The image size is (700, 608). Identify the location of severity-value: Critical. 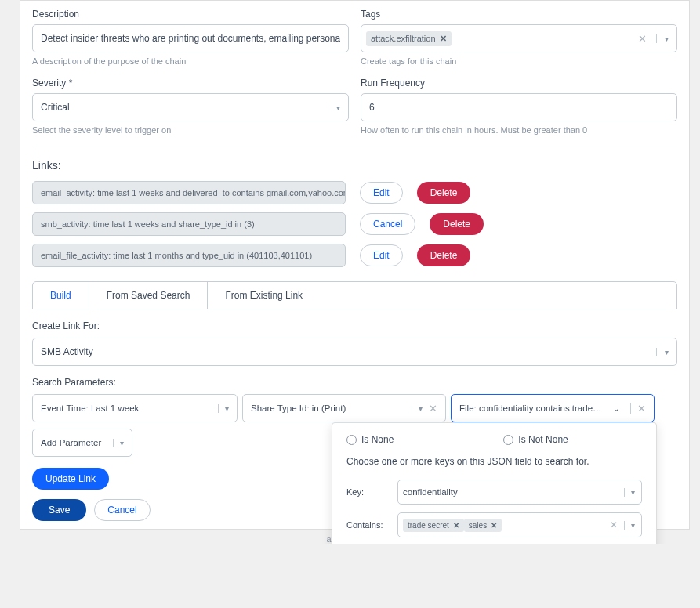
(55, 107).